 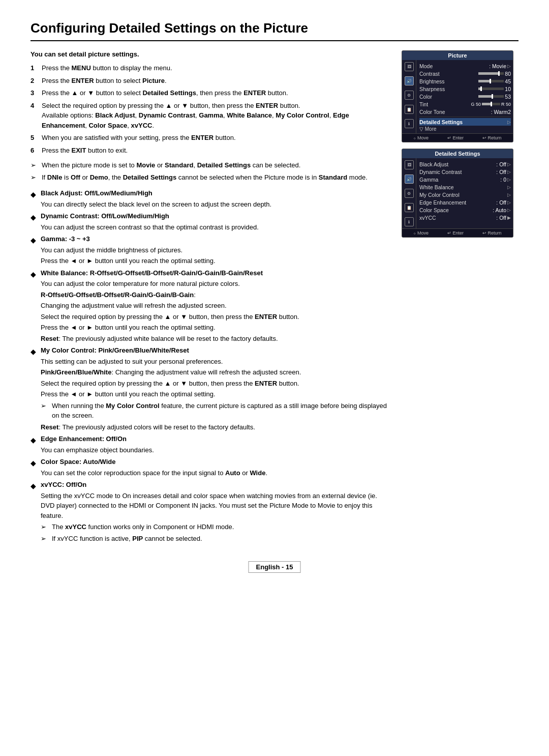 What do you see at coordinates (458, 97) in the screenshot?
I see `picture-menu-box: Picture 🖼 🔊 ⚙ 📋 ℹ Mode : Movie ▷ Contras…` at bounding box center [458, 97].